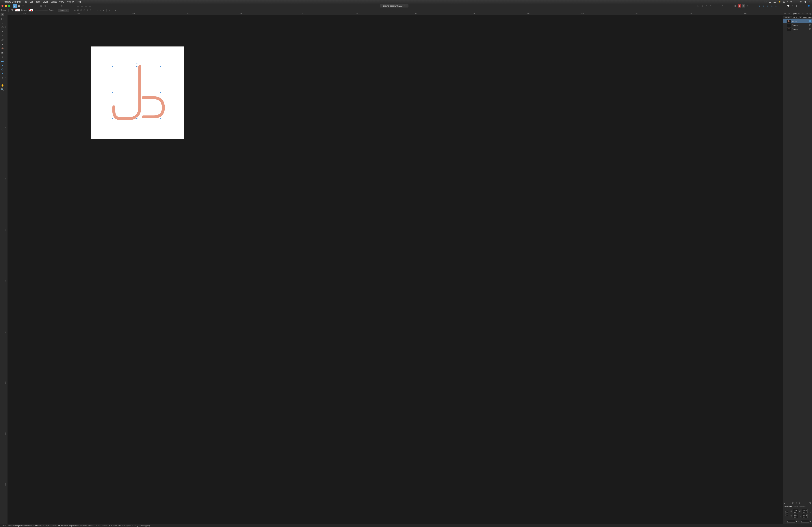 The image size is (812, 527). What do you see at coordinates (63, 10) in the screenshot?
I see `ungroup-button: Ungroup` at bounding box center [63, 10].